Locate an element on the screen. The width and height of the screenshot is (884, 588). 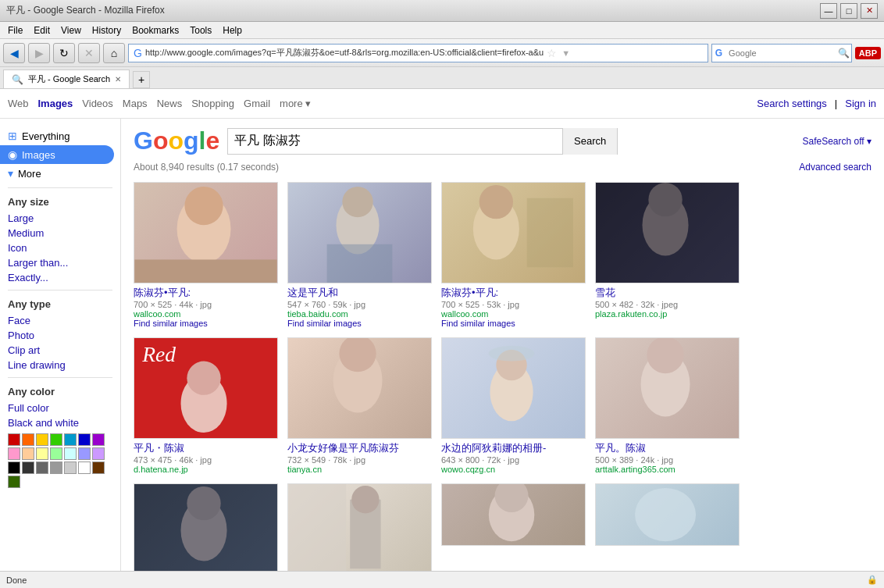
stop-button: ✕ is located at coordinates (89, 53).